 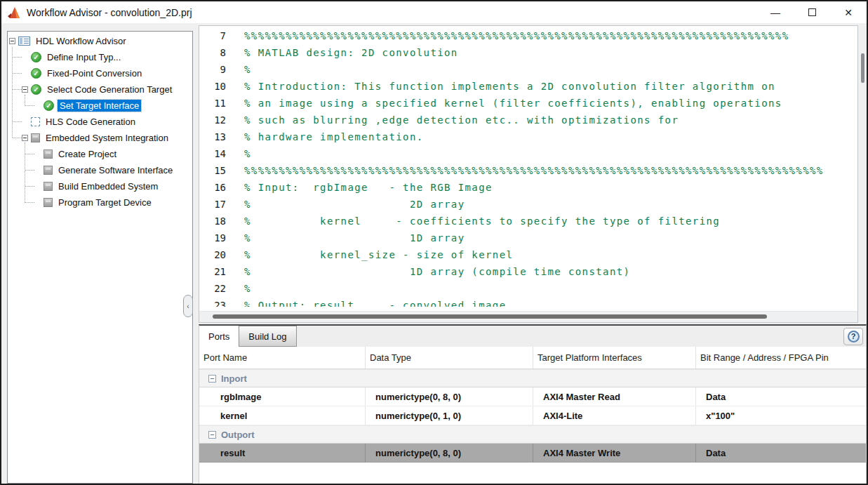 I want to click on interface-cell: AXI4 Master Read, so click(x=615, y=397).